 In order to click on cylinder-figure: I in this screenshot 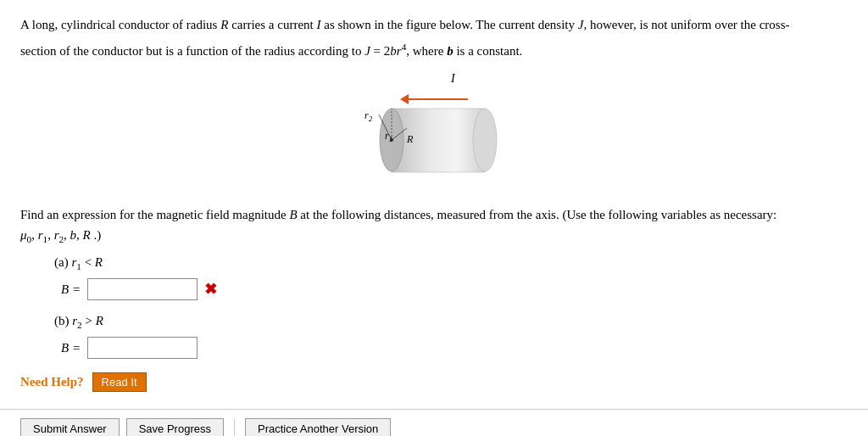, I will do `click(434, 131)`.